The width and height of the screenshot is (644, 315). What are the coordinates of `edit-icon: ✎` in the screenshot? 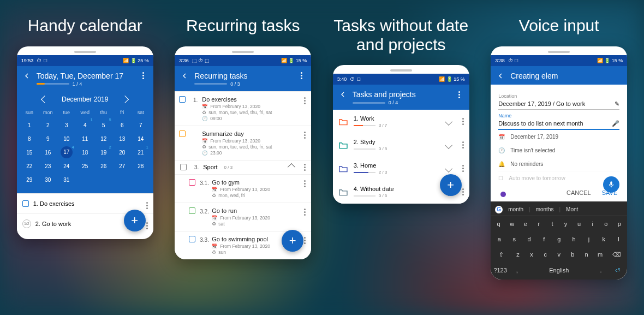 It's located at (617, 104).